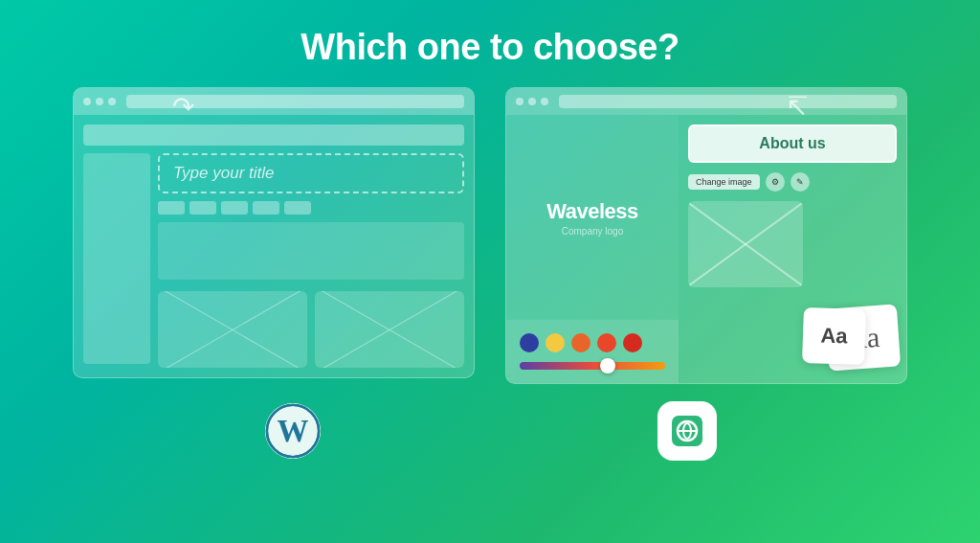 Image resolution: width=980 pixels, height=543 pixels. What do you see at coordinates (529, 343) in the screenshot?
I see `color-swatch-blue` at bounding box center [529, 343].